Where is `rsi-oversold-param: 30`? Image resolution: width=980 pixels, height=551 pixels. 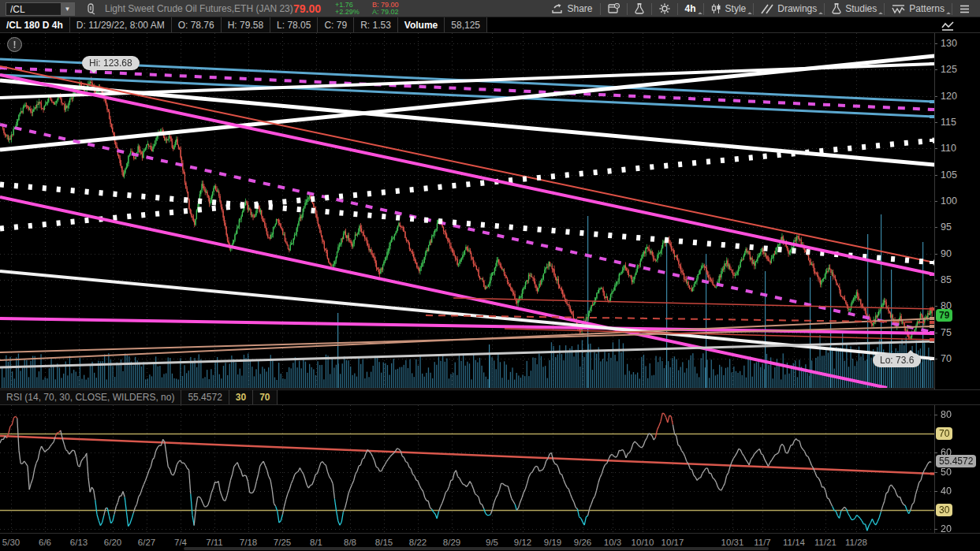
rsi-oversold-param: 30 is located at coordinates (241, 397).